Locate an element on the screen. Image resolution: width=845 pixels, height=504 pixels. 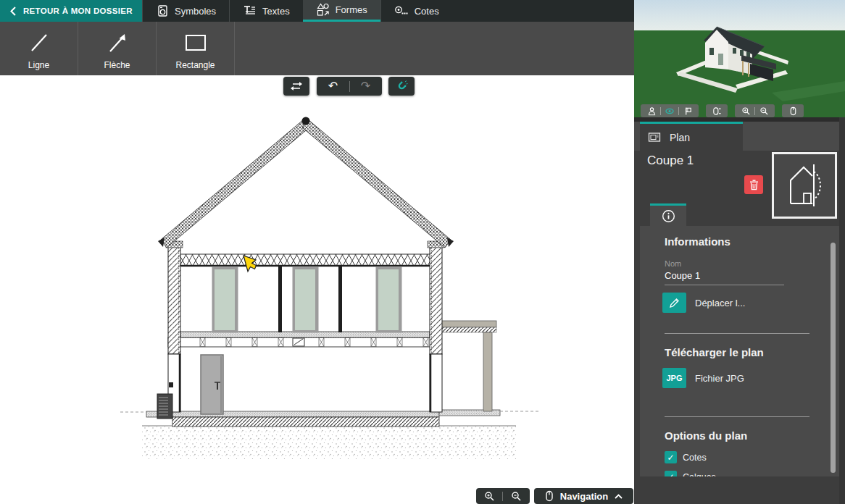
plan-view-button is located at coordinates (688, 111).